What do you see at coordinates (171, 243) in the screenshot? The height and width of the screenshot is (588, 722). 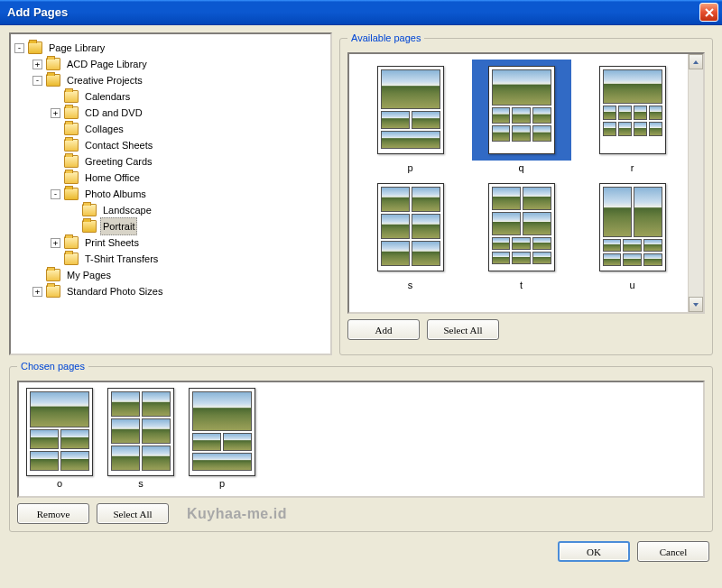 I see `tree-node-print: + Print Sheets` at bounding box center [171, 243].